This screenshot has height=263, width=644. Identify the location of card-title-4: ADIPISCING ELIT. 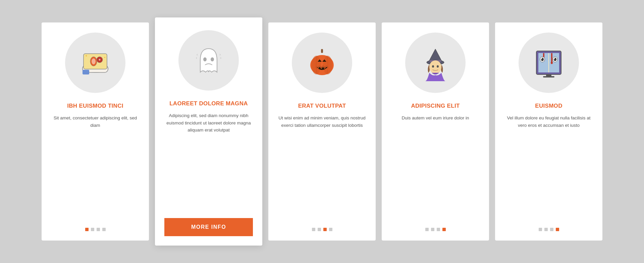
(435, 106).